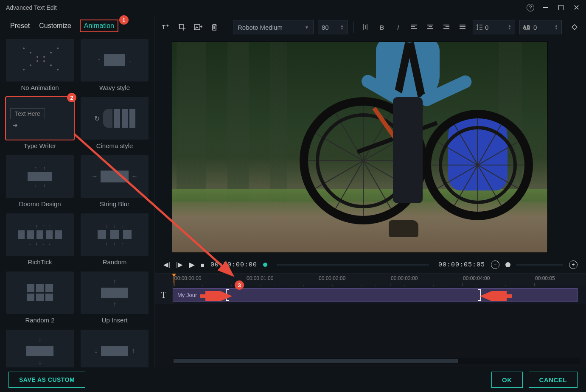  I want to click on chevron-down-icon: ▼, so click(307, 27).